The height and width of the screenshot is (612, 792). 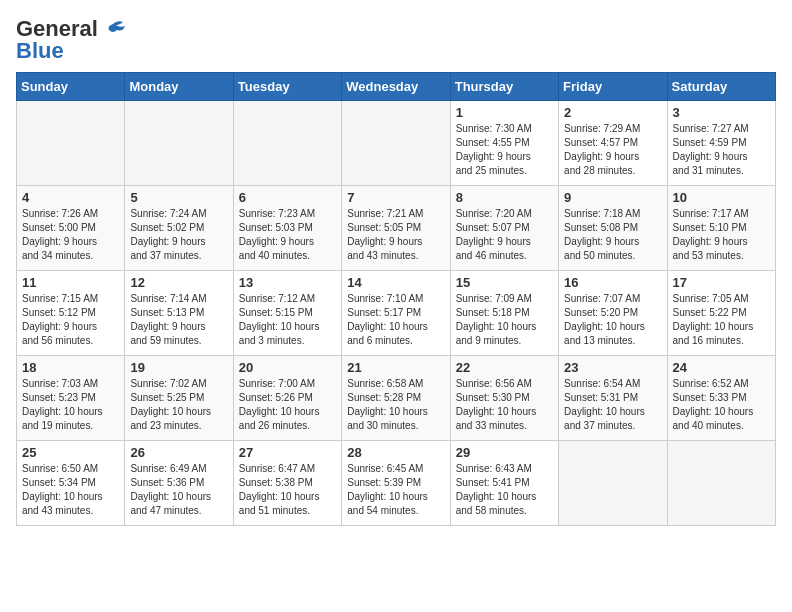 I want to click on logo-bird-icon, so click(x=113, y=29).